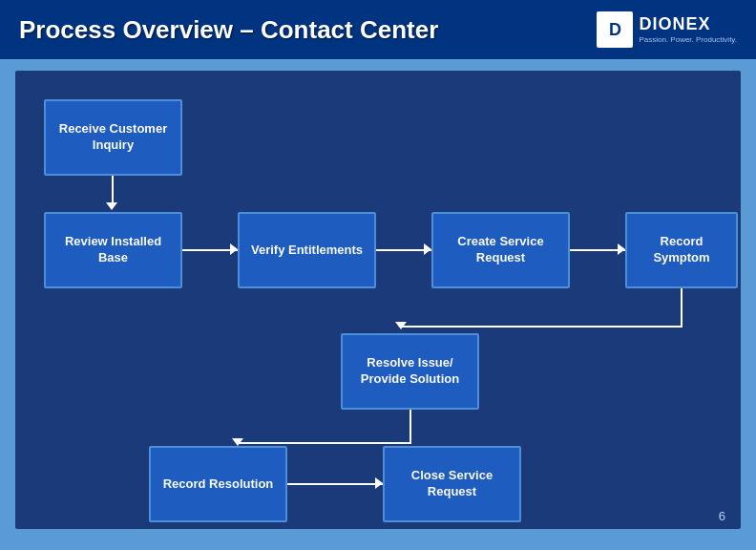 This screenshot has height=550, width=756. Describe the element at coordinates (378, 30) in the screenshot. I see `header: Process Overview – Contact Center D DION…` at that location.